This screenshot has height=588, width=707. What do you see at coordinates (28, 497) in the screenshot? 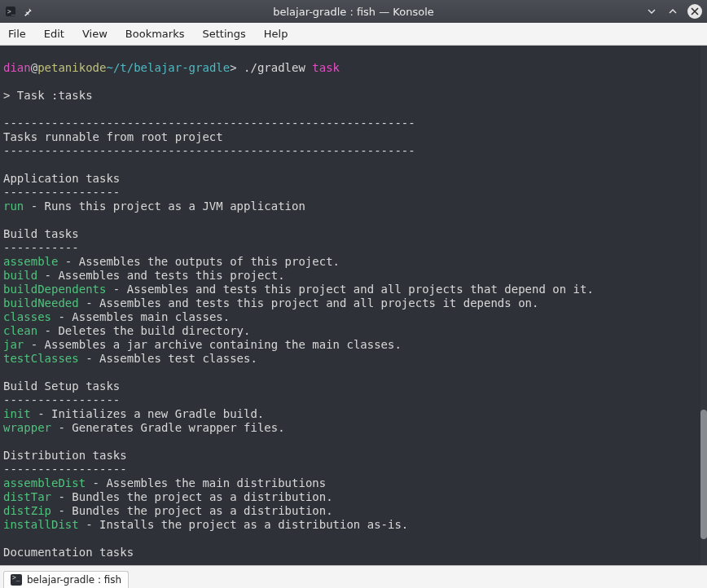
I see `task-distTar: distTar` at bounding box center [28, 497].